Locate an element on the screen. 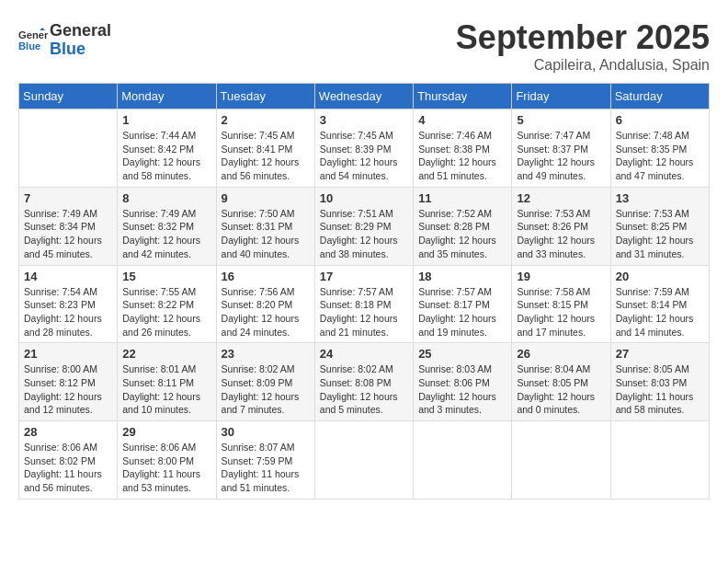 Image resolution: width=728 pixels, height=563 pixels. day-info: Sunrise: 8:04 AMSunset: 8:05 PMDaylight:… is located at coordinates (561, 390).